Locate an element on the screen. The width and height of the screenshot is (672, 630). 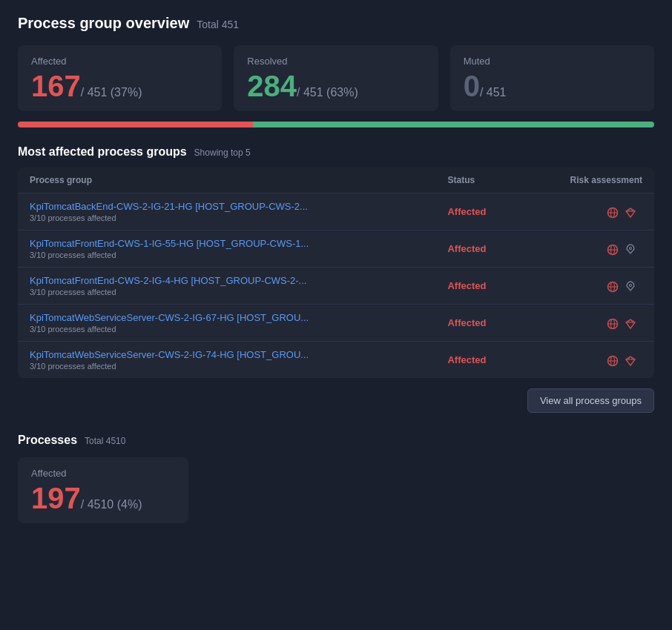
affected-sub: / 451 (37%) is located at coordinates (111, 92).